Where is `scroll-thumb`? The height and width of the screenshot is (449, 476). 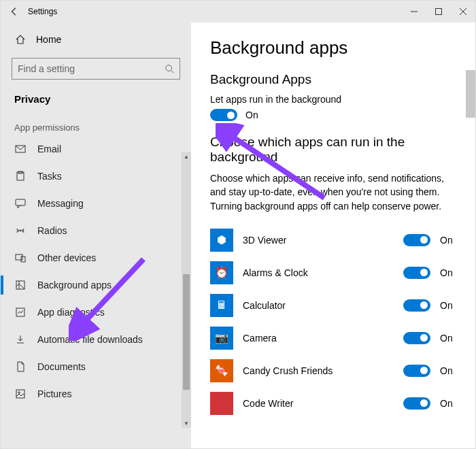
scroll-thumb is located at coordinates (186, 332).